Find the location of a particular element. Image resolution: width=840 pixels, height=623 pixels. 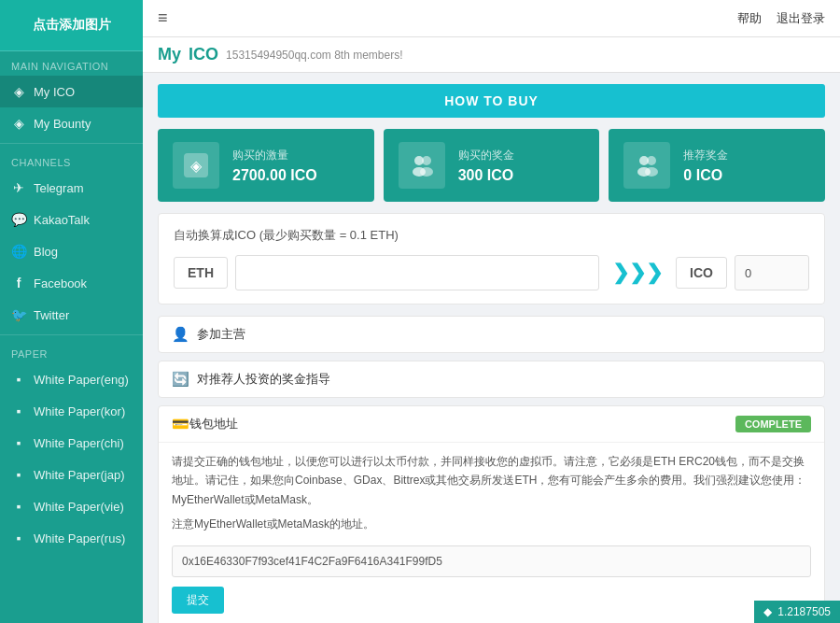

referral-reward-label: 推荐奖金 is located at coordinates (706, 155).